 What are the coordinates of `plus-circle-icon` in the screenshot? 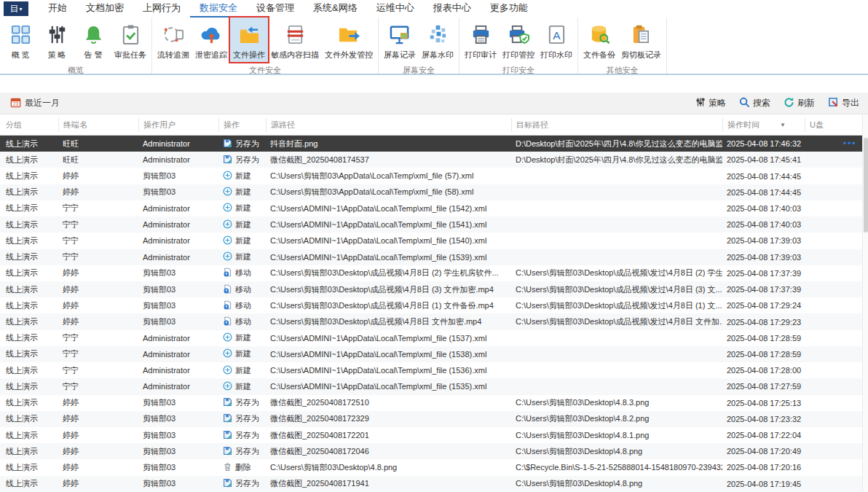 It's located at (227, 338).